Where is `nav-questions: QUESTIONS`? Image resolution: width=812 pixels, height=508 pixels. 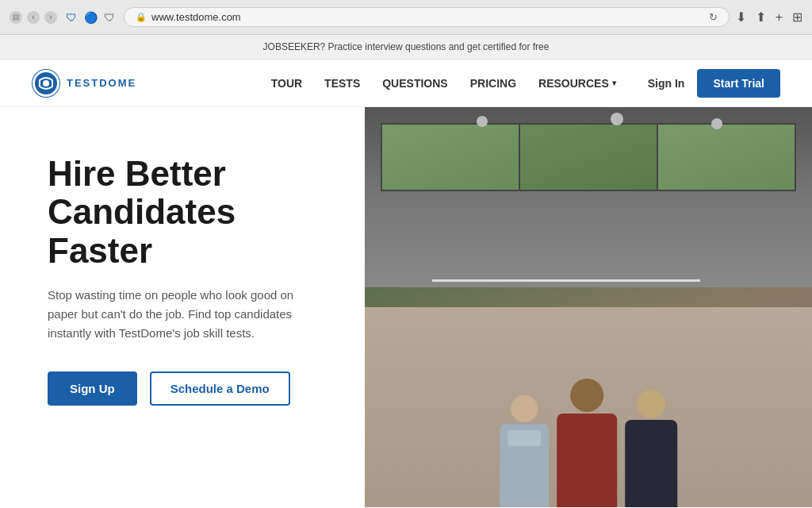 nav-questions: QUESTIONS is located at coordinates (415, 83).